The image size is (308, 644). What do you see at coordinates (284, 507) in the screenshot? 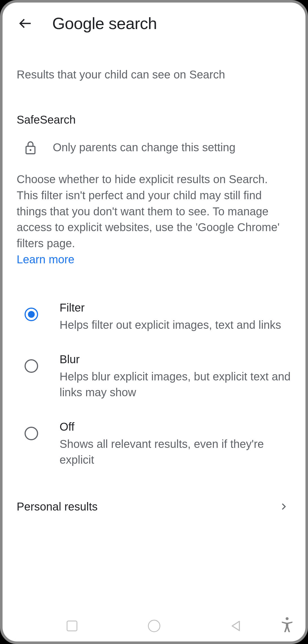
I see `chevron-right-icon` at bounding box center [284, 507].